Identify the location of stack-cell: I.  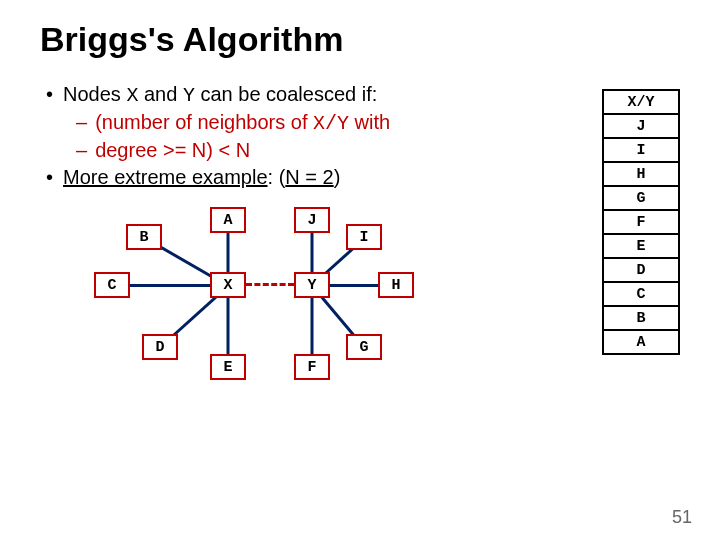
(641, 150).